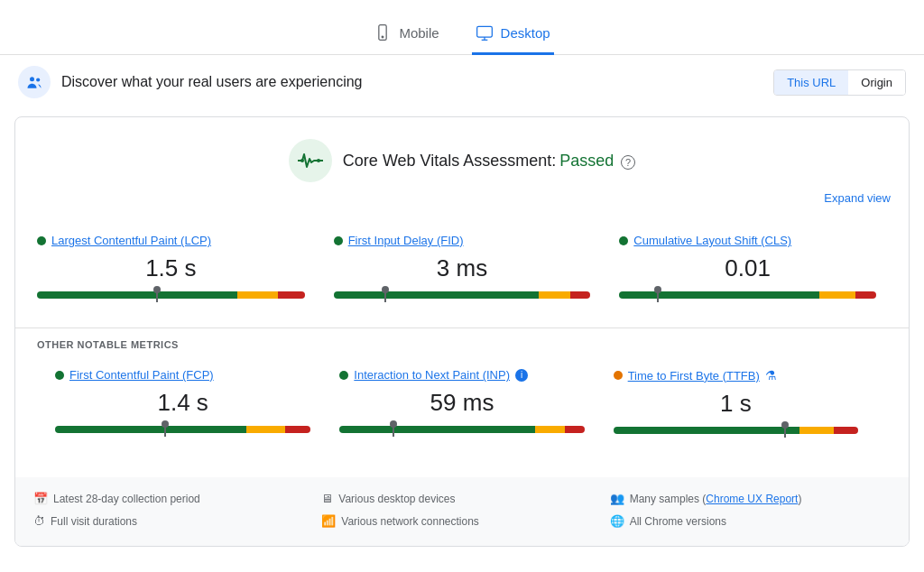  I want to click on notable-label: OTHER NOTABLE METRICS, so click(462, 345).